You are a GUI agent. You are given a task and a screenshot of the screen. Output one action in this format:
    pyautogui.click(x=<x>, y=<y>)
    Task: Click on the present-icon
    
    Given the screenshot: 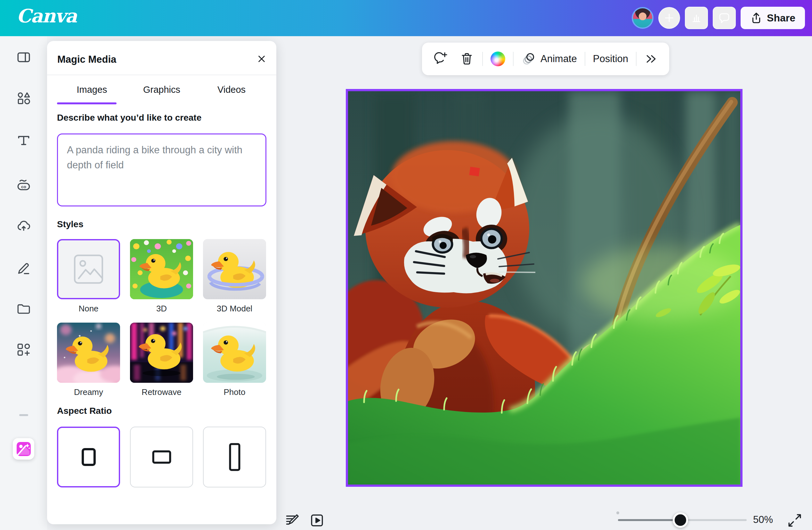 What is the action you would take?
    pyautogui.click(x=317, y=520)
    